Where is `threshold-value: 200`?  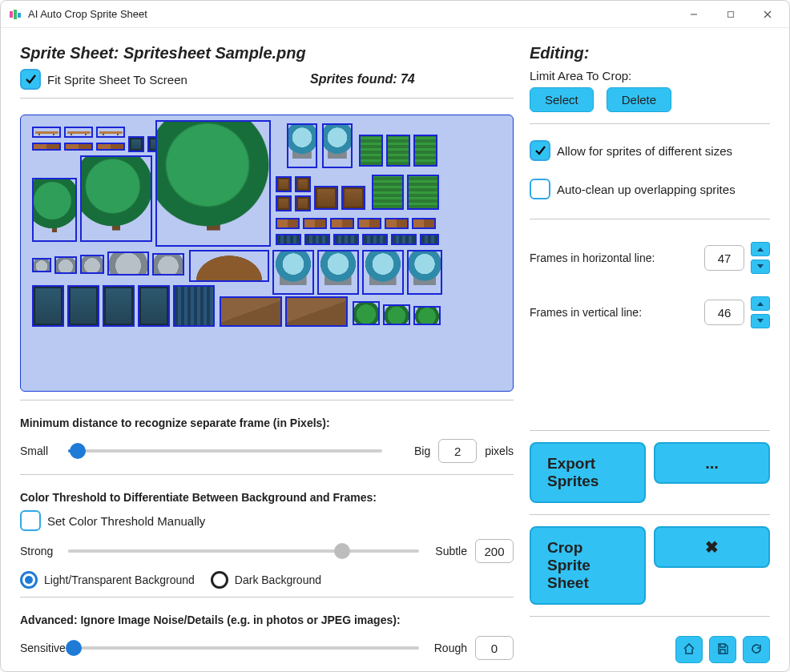 threshold-value: 200 is located at coordinates (494, 551).